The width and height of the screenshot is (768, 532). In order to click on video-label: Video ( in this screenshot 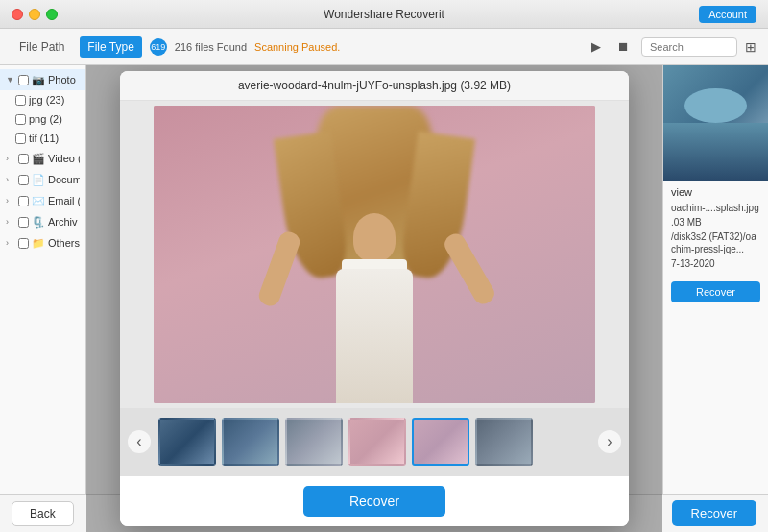, I will do `click(63, 158)`.